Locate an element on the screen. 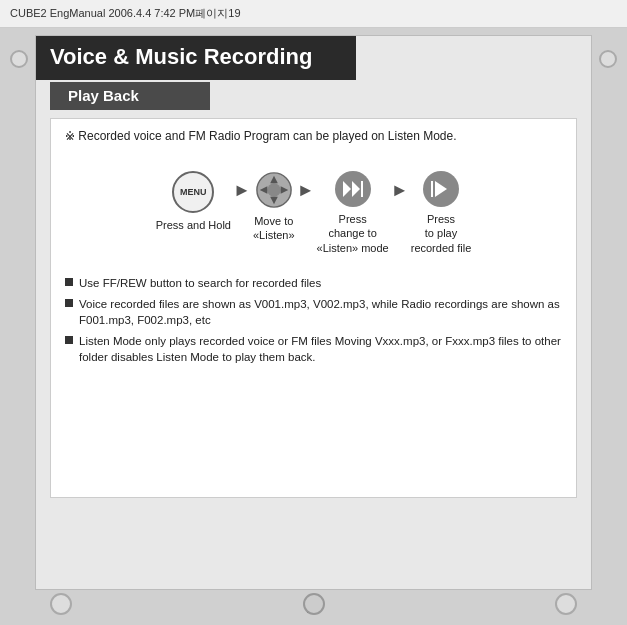 The image size is (627, 625). section-title: Play Back is located at coordinates (104, 96).